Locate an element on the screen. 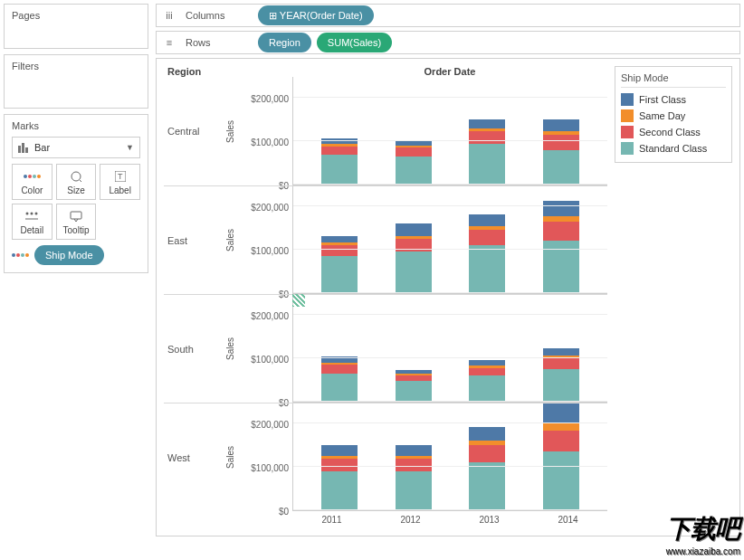  sum-sales-pill: SUM(Sales) is located at coordinates (355, 43).